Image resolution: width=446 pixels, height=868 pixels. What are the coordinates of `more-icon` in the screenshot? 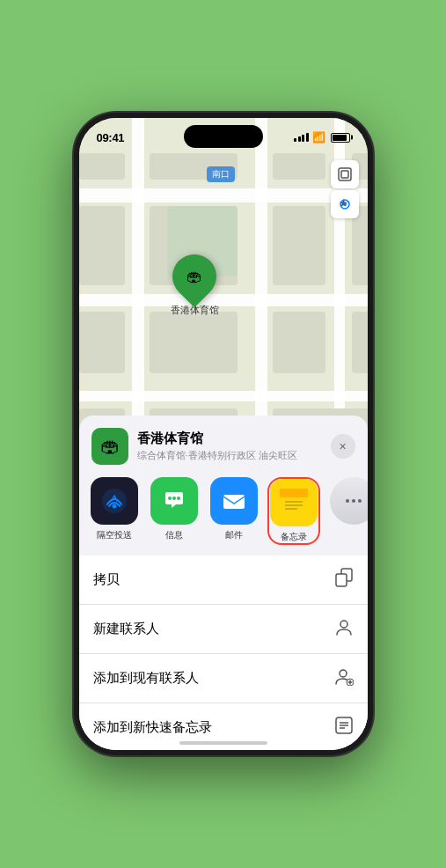 It's located at (348, 501).